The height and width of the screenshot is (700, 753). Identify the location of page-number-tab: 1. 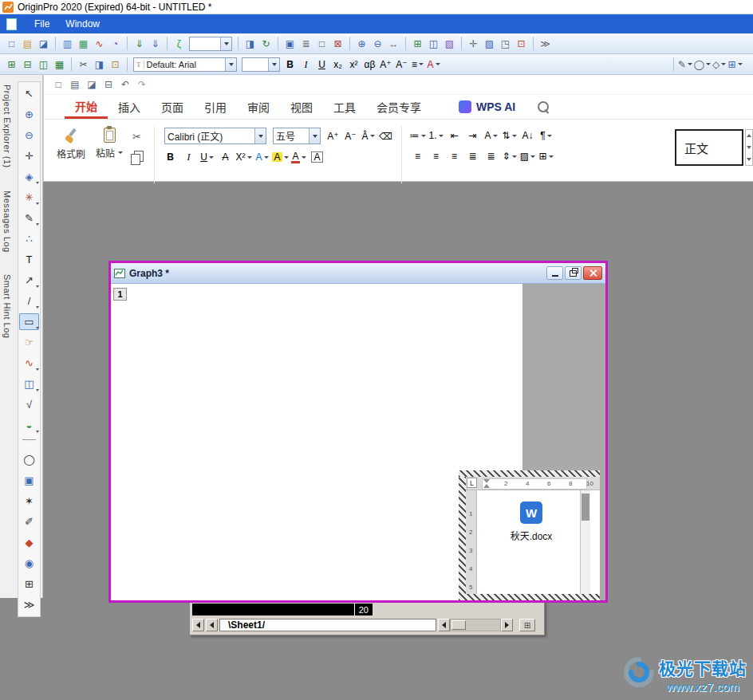
(120, 294).